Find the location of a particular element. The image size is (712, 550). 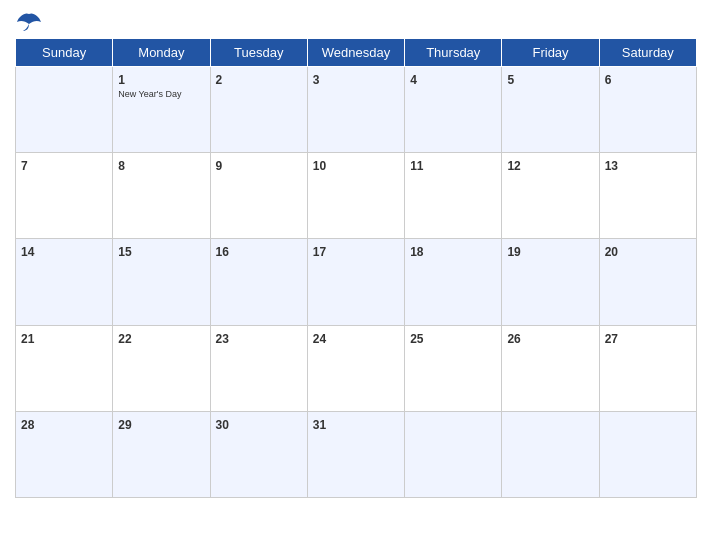

day-number: 8 is located at coordinates (122, 166).